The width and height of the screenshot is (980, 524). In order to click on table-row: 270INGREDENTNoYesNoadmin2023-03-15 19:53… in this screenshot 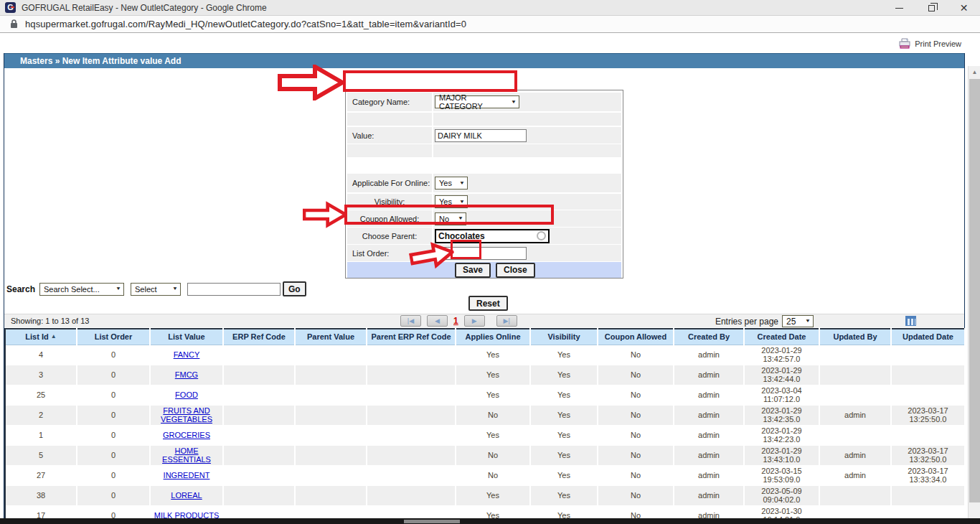, I will do `click(485, 475)`.